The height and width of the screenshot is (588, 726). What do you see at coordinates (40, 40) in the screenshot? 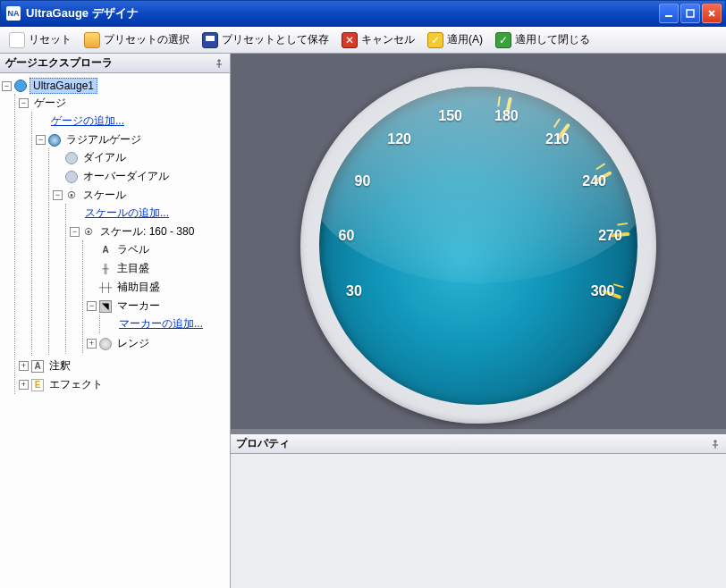
I see `reset-button: リセット` at bounding box center [40, 40].